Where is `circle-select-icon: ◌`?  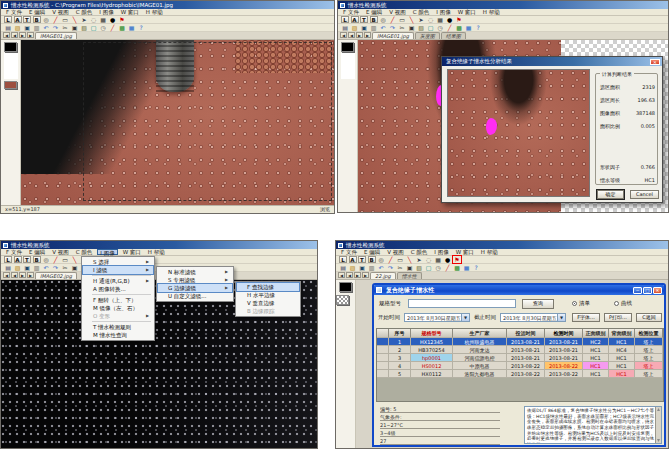 circle-select-icon: ◌ is located at coordinates (431, 20).